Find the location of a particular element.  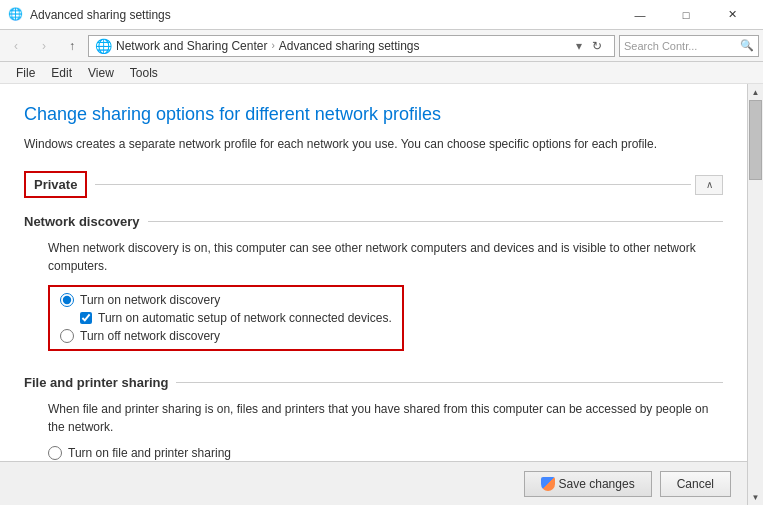

footer: Save changes Cancel is located at coordinates (374, 483).